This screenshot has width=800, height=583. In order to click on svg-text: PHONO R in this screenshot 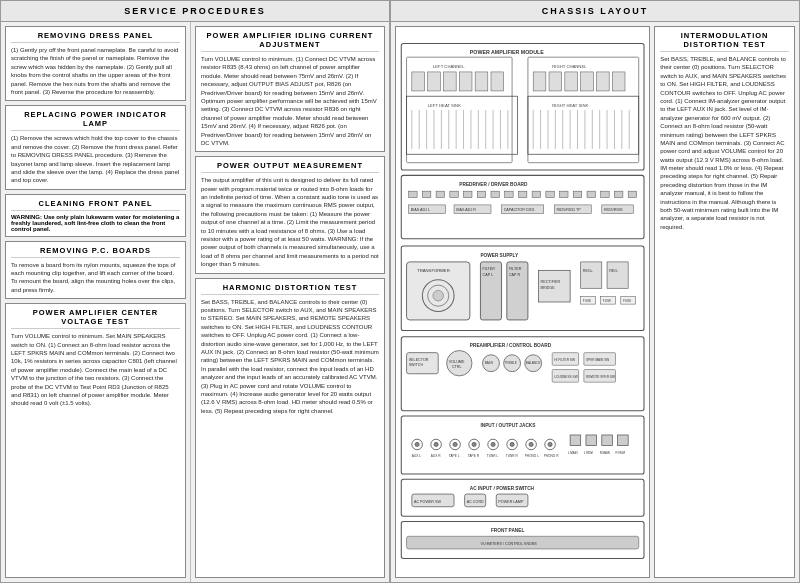, I will do `click(552, 456)`.